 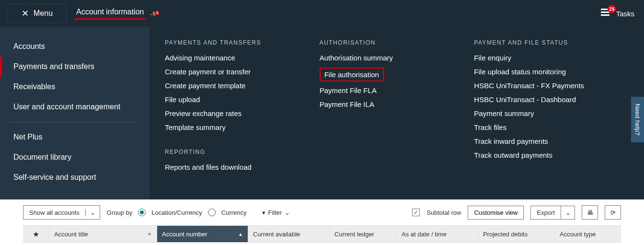 What do you see at coordinates (75, 122) in the screenshot?
I see `sidebar-divider` at bounding box center [75, 122].